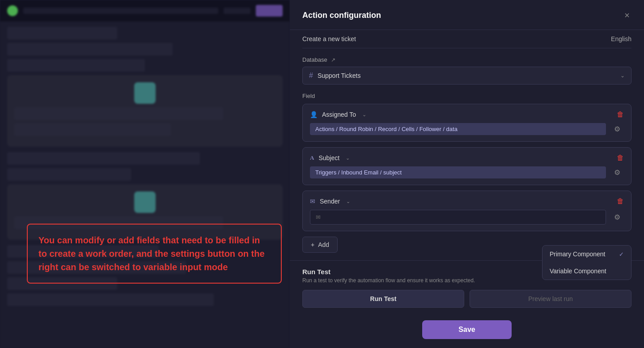 This screenshot has width=644, height=348. What do you see at coordinates (621, 39) in the screenshot?
I see `language-label: English` at bounding box center [621, 39].